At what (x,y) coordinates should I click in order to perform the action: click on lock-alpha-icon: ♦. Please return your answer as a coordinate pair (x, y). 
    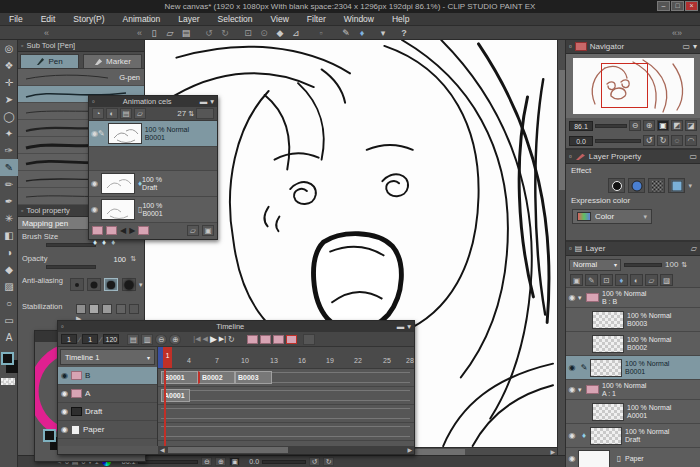
    Looking at the image, I should click on (622, 280).